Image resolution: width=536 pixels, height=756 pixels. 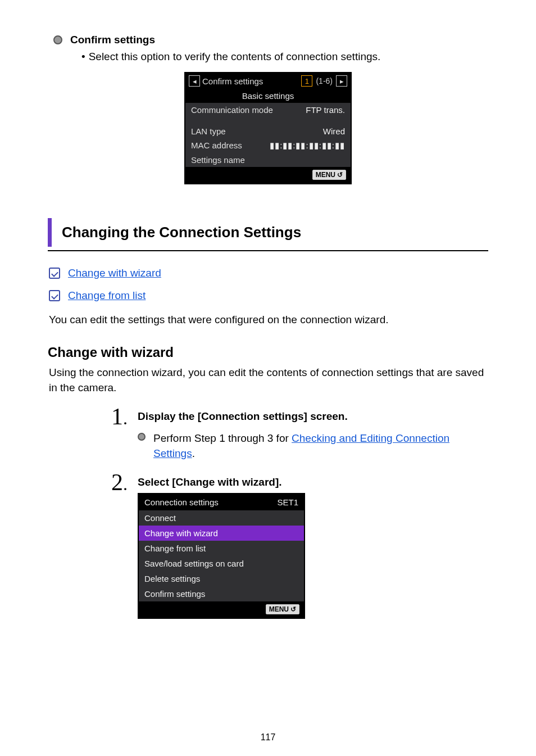 What do you see at coordinates (221, 563) in the screenshot?
I see `cam2-row-save-load-card: Save/load settings on card` at bounding box center [221, 563].